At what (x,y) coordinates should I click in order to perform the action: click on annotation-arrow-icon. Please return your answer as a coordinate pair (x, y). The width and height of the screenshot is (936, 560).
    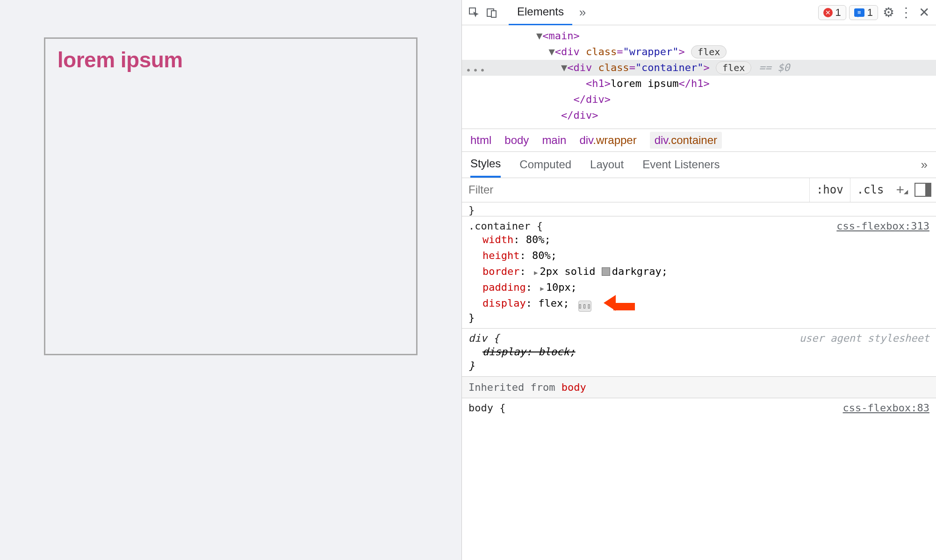
    Looking at the image, I should click on (624, 307).